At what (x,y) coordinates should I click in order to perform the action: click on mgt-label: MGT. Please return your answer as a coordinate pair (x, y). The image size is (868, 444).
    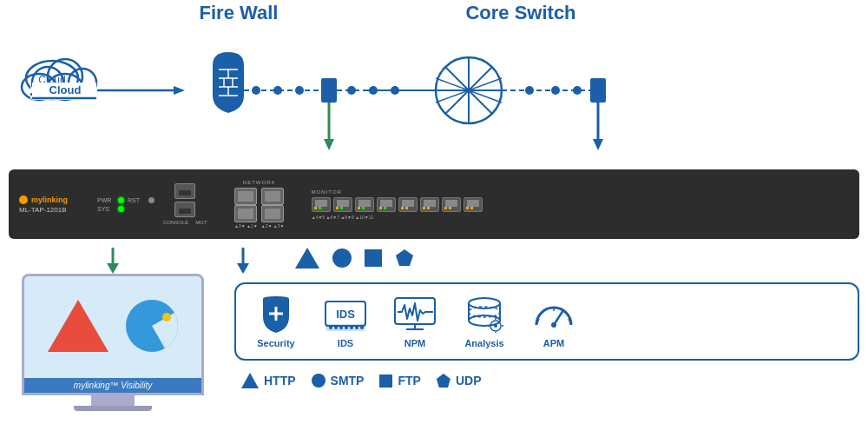
    Looking at the image, I should click on (201, 222).